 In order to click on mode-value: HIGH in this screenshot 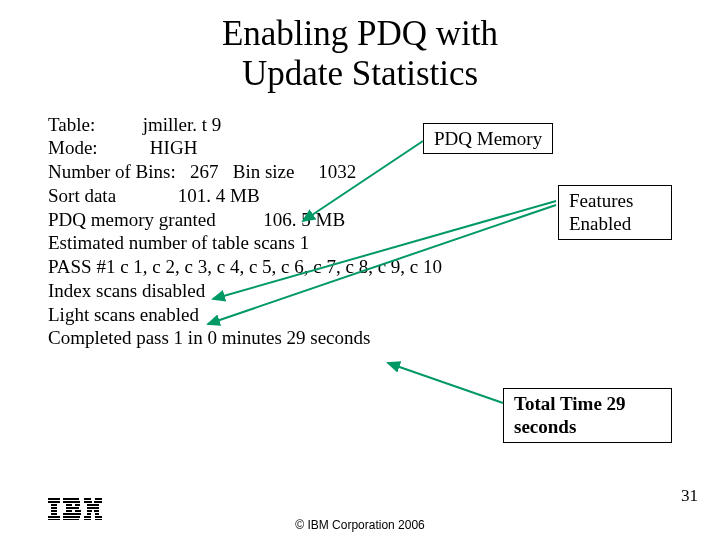, I will do `click(174, 148)`.